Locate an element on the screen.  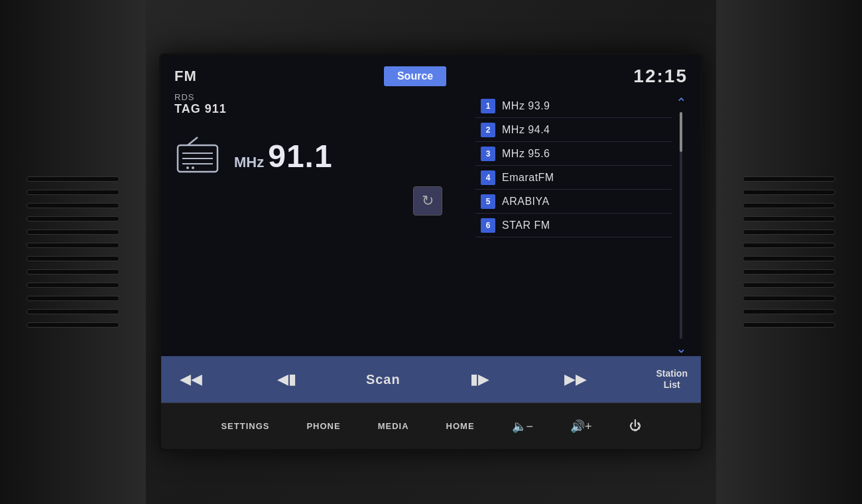
station-list-item: 3MHz 95.6 is located at coordinates (574, 154).